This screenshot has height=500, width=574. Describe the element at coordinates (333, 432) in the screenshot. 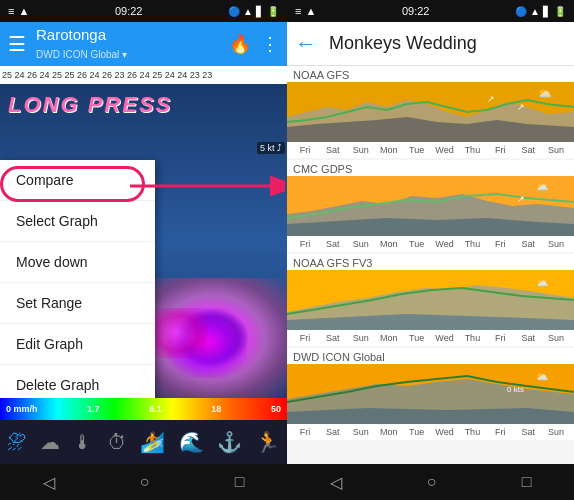

I see `dwd-sat-1: Sat` at that location.